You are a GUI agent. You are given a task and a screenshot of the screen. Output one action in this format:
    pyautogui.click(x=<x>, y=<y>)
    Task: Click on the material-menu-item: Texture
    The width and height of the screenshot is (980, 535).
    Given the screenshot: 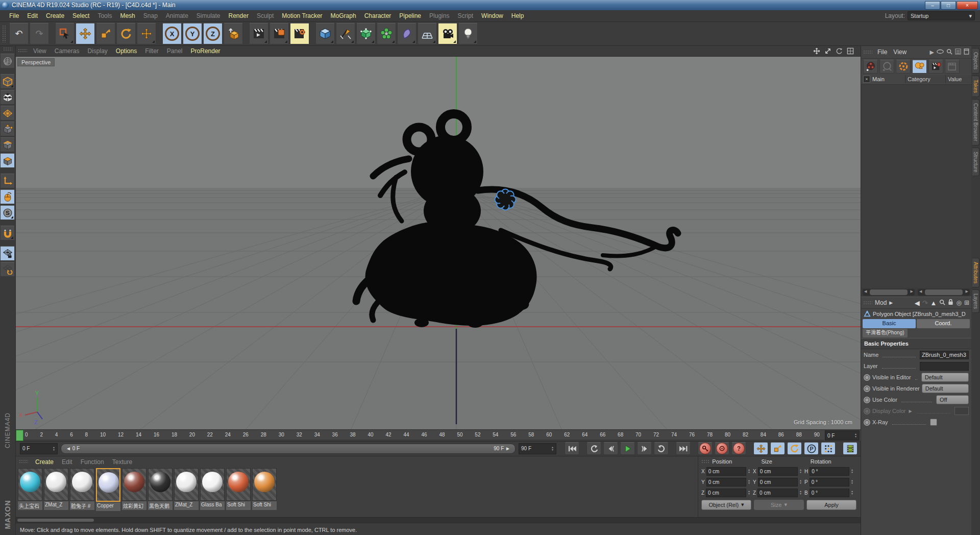 What is the action you would take?
    pyautogui.click(x=122, y=462)
    